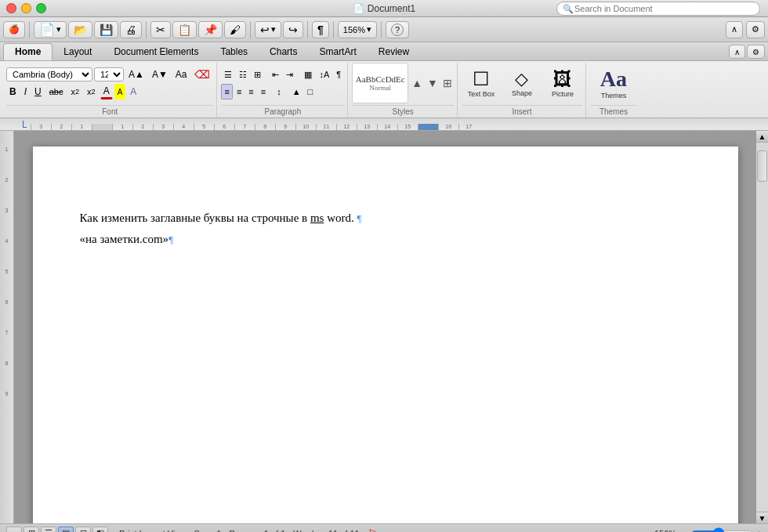 The height and width of the screenshot is (532, 768). Describe the element at coordinates (107, 92) in the screenshot. I see `font-color-button: A` at that location.